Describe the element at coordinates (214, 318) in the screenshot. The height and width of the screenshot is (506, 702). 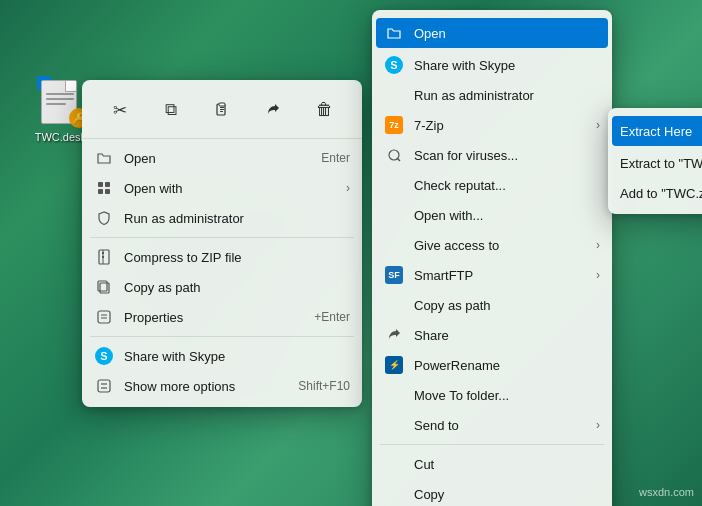
I see `properties-label: Properties` at that location.